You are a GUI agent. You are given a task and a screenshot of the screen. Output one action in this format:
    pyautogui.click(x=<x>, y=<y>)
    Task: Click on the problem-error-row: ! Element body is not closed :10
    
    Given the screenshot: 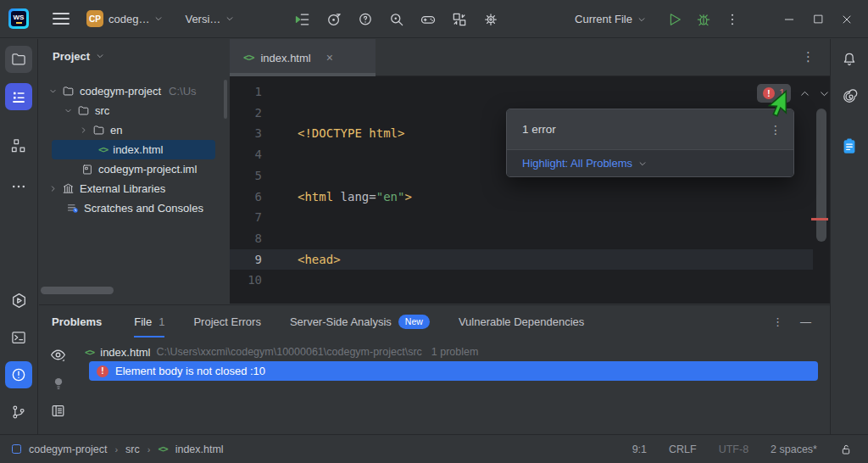 What is the action you would take?
    pyautogui.click(x=453, y=371)
    